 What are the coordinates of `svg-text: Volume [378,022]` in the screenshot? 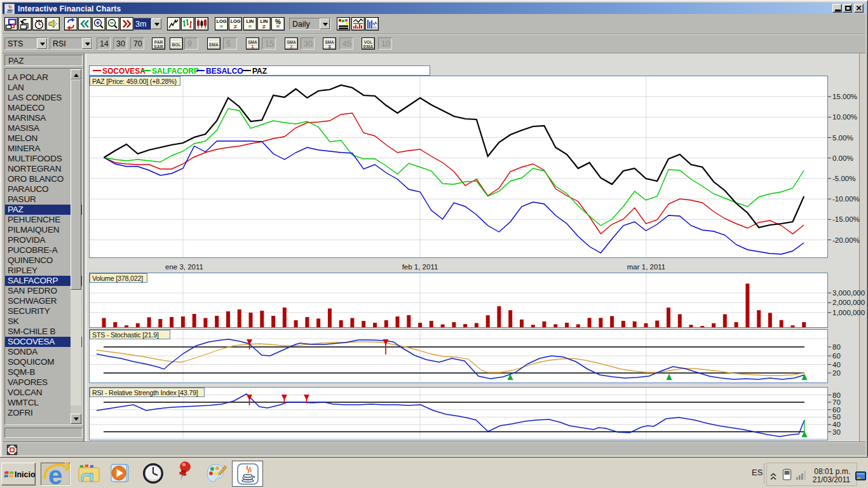 It's located at (118, 278).